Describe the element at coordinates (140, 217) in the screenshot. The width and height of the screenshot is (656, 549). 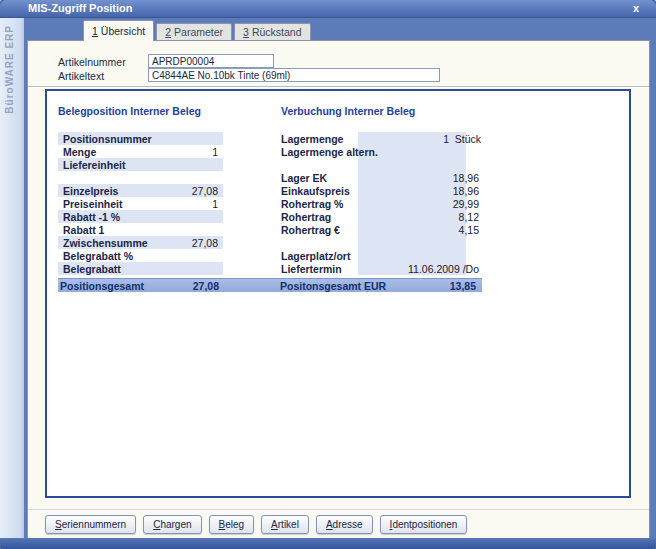
I see `field-label: Rabatt -1 %` at that location.